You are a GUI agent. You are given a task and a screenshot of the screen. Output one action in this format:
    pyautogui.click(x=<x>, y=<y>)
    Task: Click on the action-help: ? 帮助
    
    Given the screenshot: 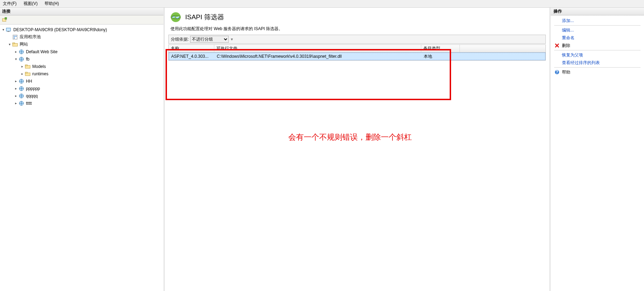 What is the action you would take?
    pyautogui.click(x=597, y=72)
    